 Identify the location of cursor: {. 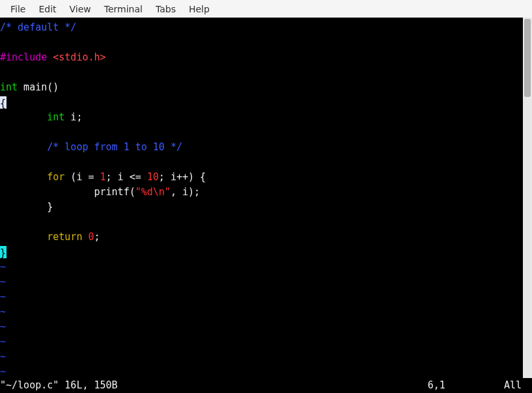
(3, 103).